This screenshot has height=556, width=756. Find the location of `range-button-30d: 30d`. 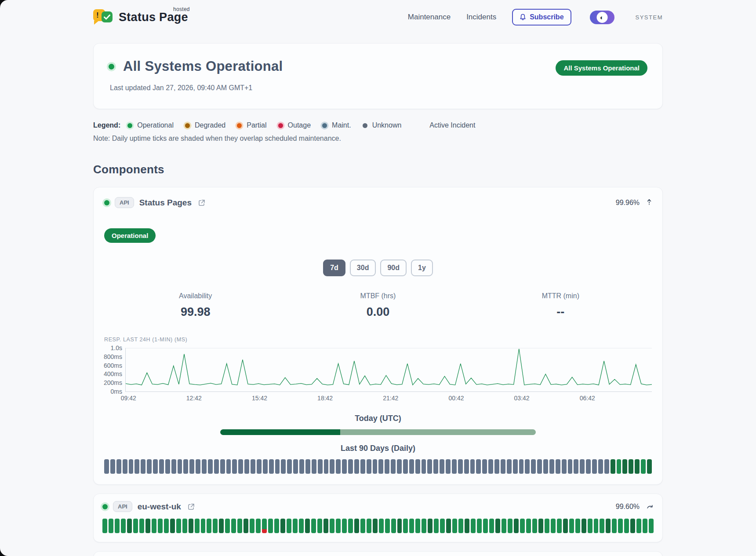

range-button-30d: 30d is located at coordinates (363, 268).